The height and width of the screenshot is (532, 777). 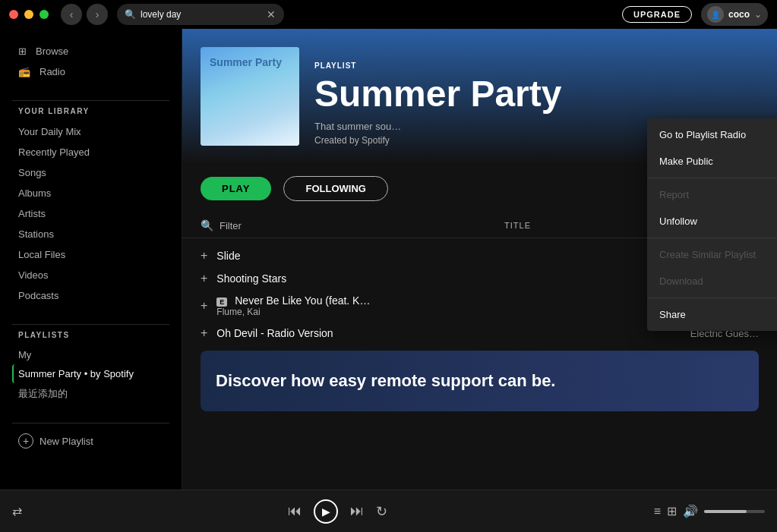 What do you see at coordinates (32, 214) in the screenshot?
I see `sidebar-artists-label: Artists` at bounding box center [32, 214].